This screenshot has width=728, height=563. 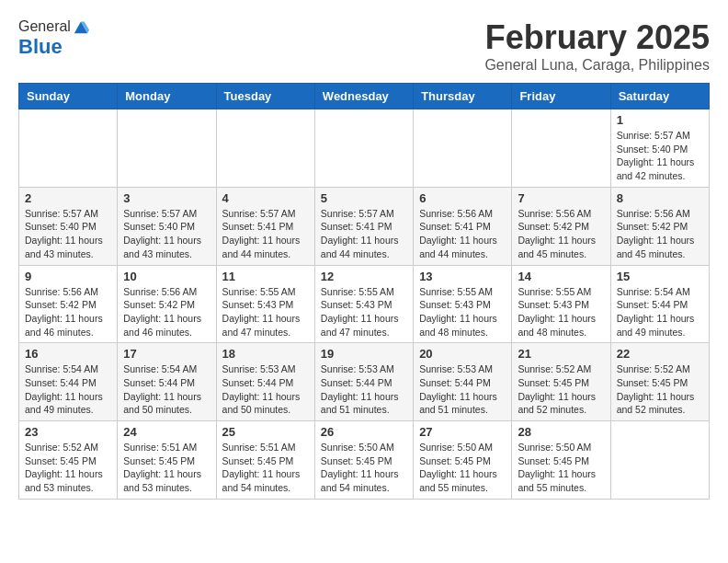 What do you see at coordinates (266, 432) in the screenshot?
I see `day-number: 25` at bounding box center [266, 432].